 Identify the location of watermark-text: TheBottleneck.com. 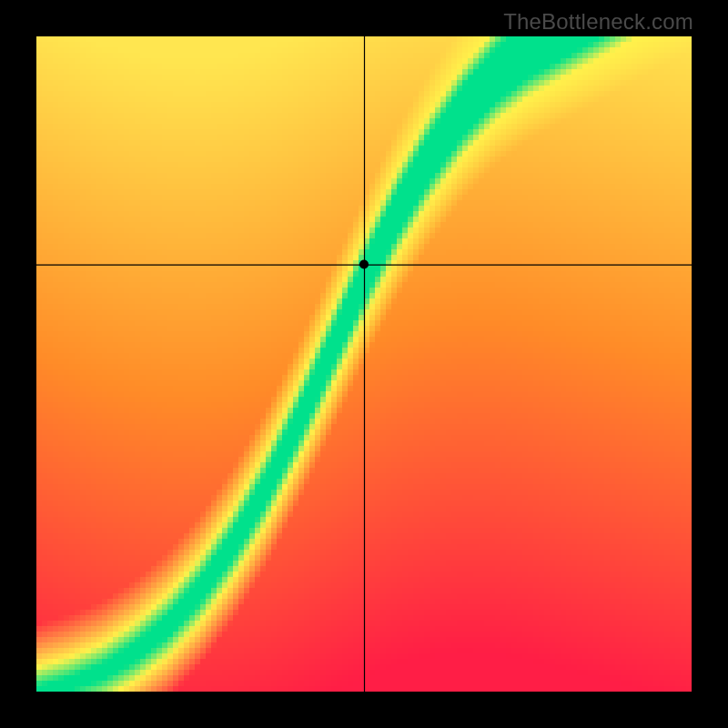
(599, 22).